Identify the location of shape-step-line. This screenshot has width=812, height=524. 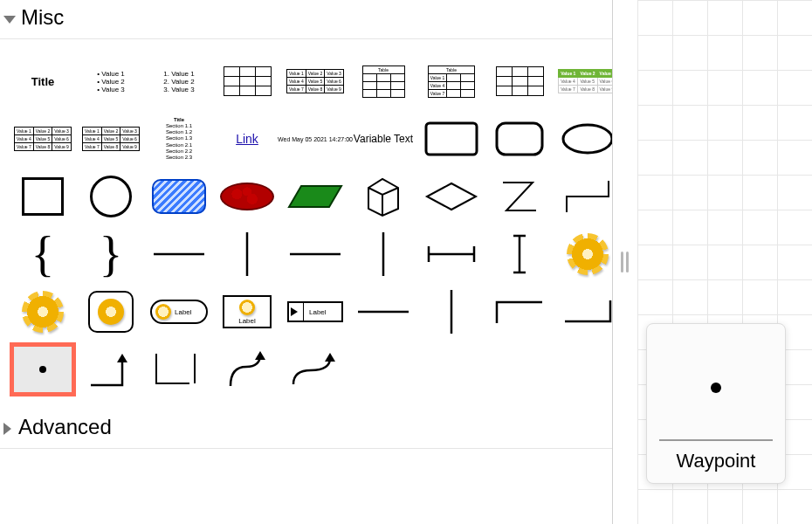
(585, 196).